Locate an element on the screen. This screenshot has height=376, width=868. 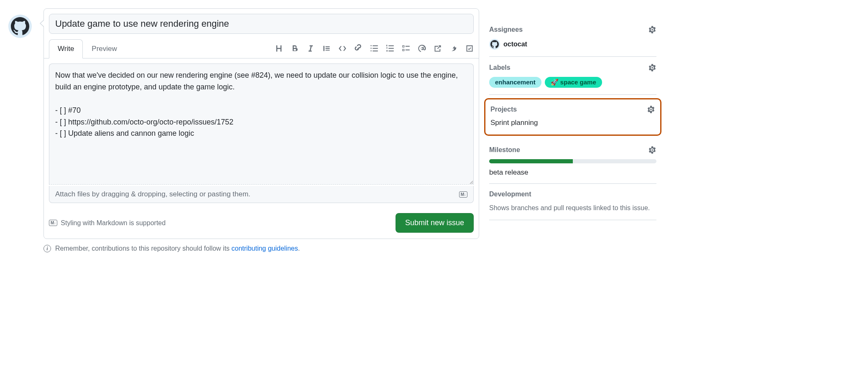
editor-tab-toolbar: Write Preview is located at coordinates (261, 48).